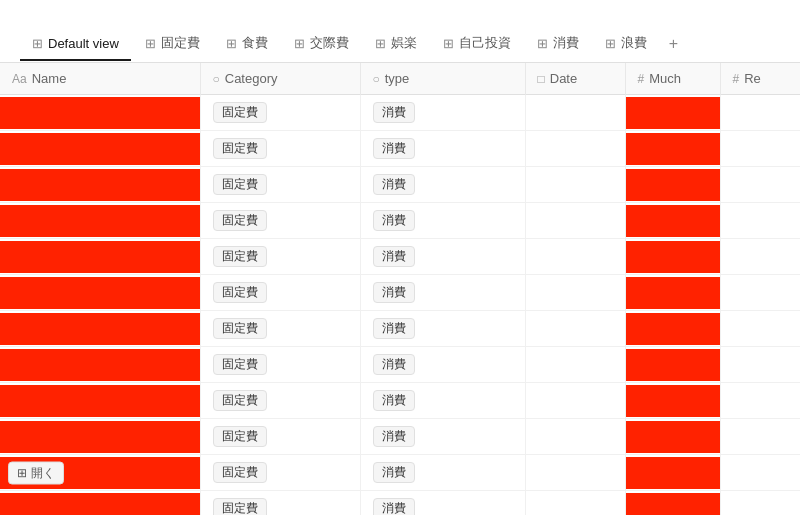 The width and height of the screenshot is (800, 515). What do you see at coordinates (36, 472) in the screenshot?
I see `open-button: ⊞開く` at bounding box center [36, 472].